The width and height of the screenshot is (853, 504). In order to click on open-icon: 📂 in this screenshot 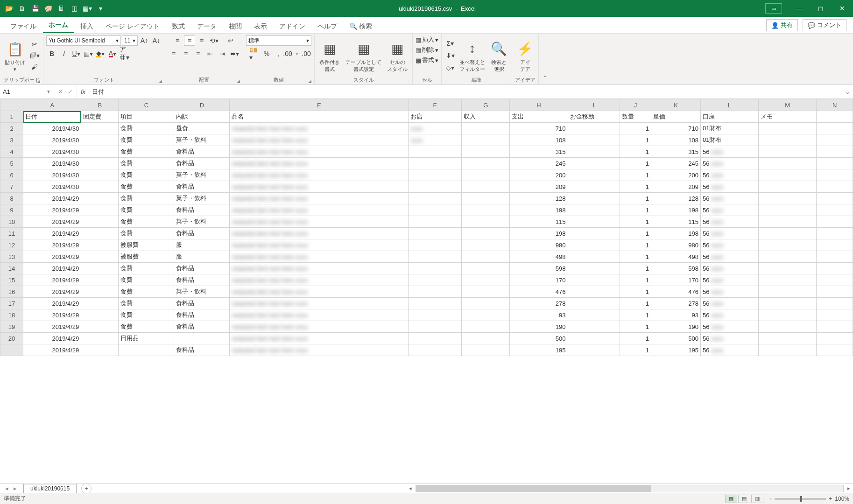, I will do `click(9, 8)`.